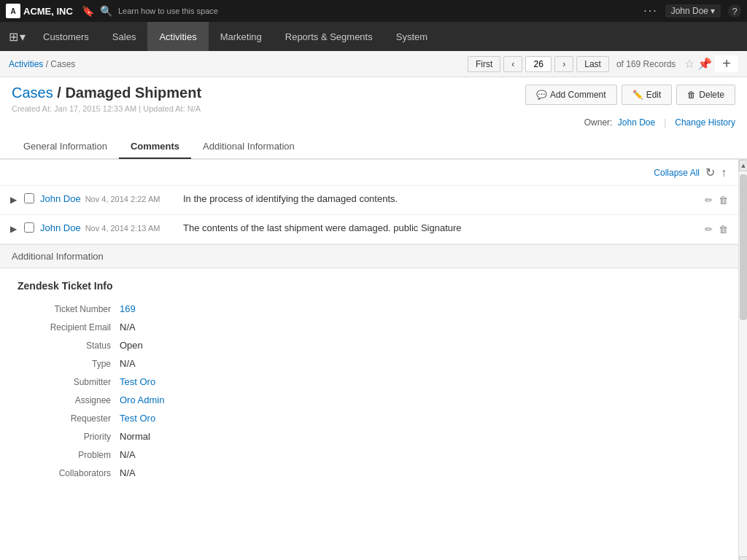 This screenshot has height=560, width=747. Describe the element at coordinates (705, 122) in the screenshot. I see `change-history-link: Change History` at that location.